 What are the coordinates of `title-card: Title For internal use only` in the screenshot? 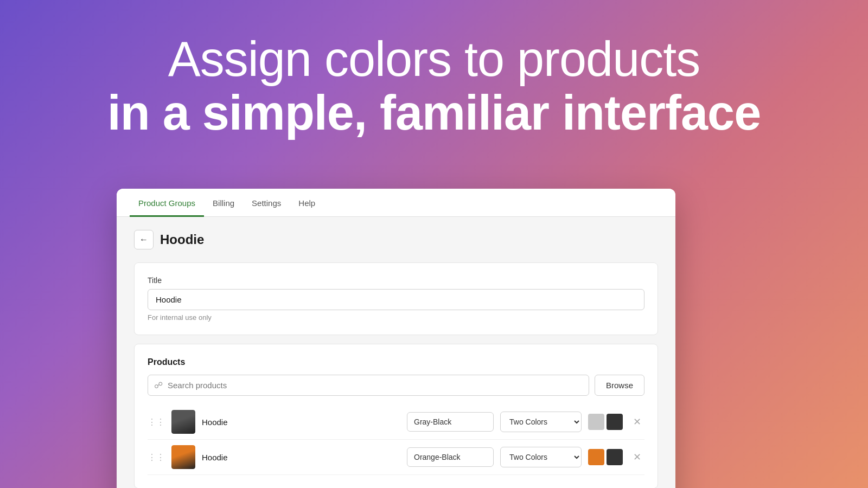 It's located at (396, 299).